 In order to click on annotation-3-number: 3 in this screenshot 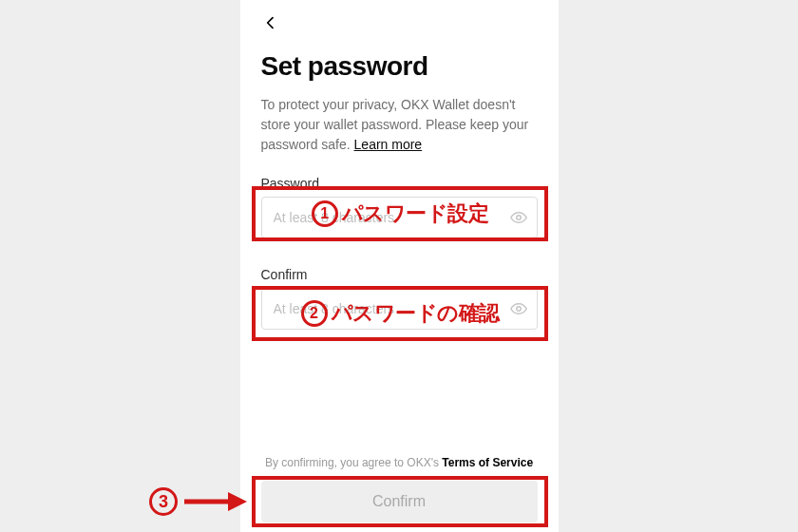, I will do `click(163, 502)`.